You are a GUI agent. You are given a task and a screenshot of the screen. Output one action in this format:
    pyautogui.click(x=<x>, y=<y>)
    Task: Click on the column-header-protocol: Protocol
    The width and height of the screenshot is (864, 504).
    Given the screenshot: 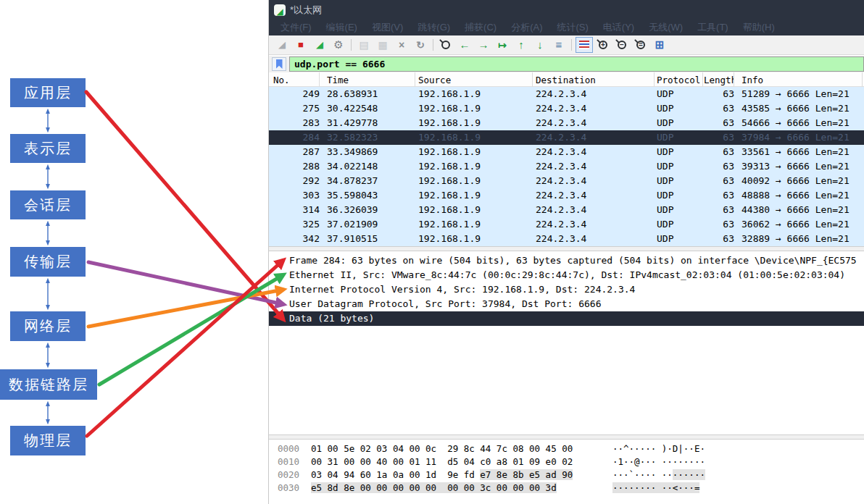 What is the action you would take?
    pyautogui.click(x=680, y=80)
    